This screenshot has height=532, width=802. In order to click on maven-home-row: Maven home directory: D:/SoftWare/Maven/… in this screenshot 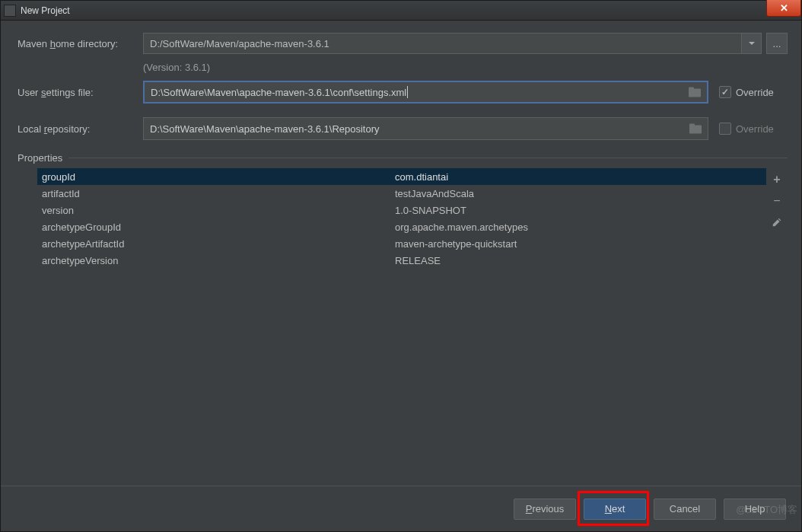, I will do `click(403, 43)`.